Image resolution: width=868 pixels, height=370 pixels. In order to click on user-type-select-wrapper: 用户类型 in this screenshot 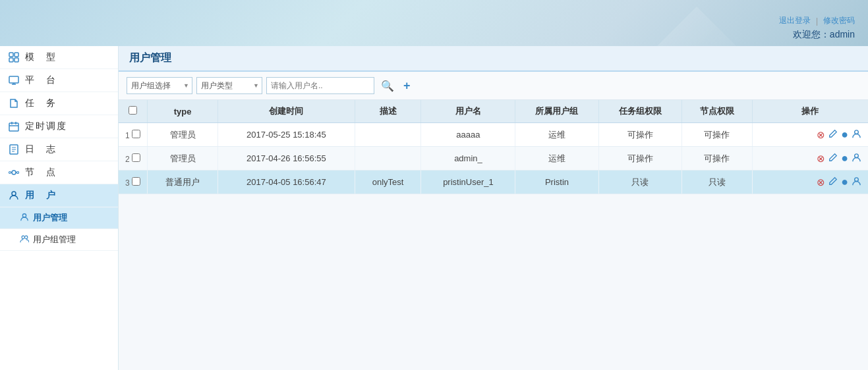, I will do `click(229, 86)`.